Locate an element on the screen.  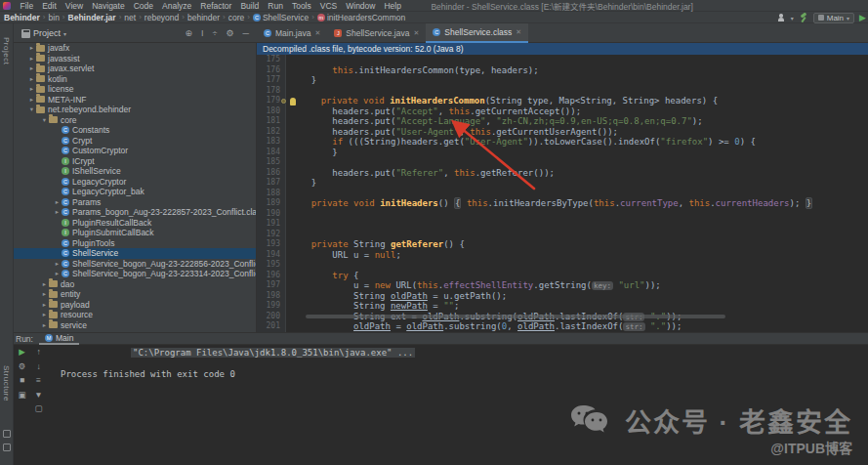
code-line-183: 183 if (((String)headers.get("User-Agent… is located at coordinates (562, 143).